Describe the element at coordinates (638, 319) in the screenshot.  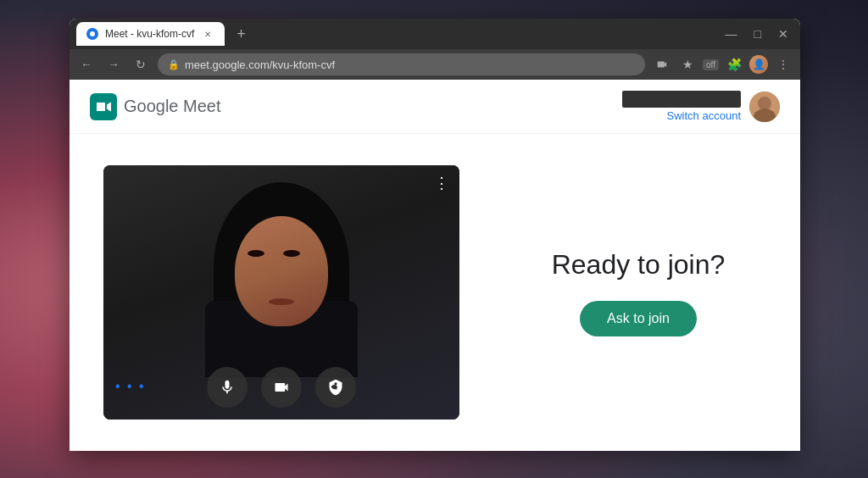
I see `ask-to-join-button: Ask to join` at that location.